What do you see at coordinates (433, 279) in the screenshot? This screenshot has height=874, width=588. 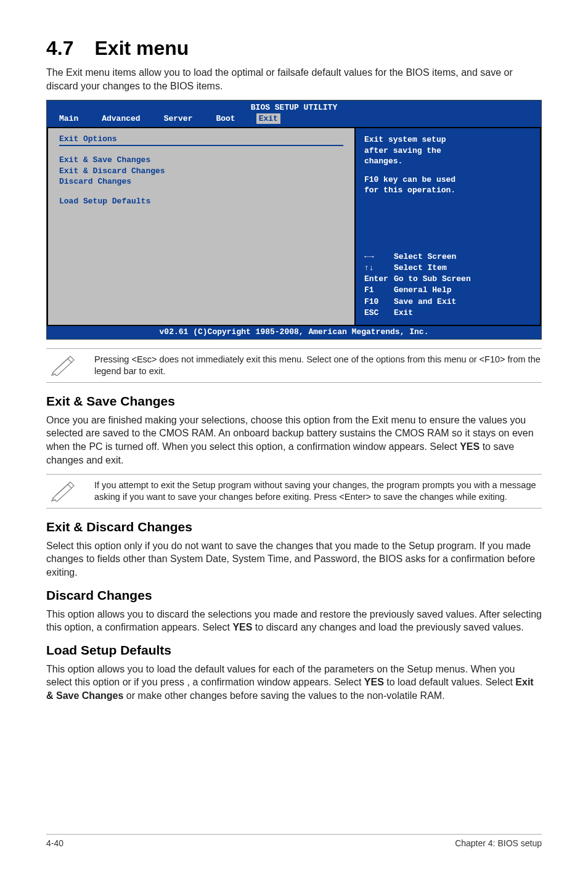 I see `key-desc: Go to Sub Screen` at bounding box center [433, 279].